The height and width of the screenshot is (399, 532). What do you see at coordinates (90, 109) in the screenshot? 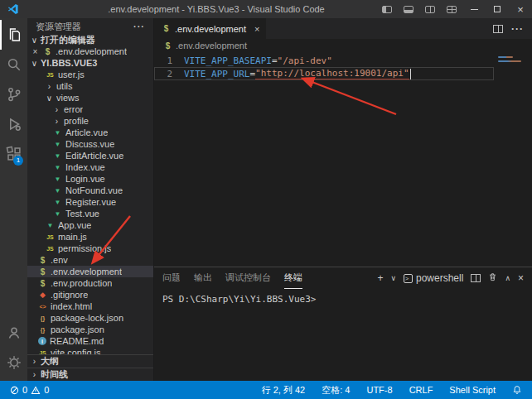
I see `tree-item-error: ›error` at bounding box center [90, 109].